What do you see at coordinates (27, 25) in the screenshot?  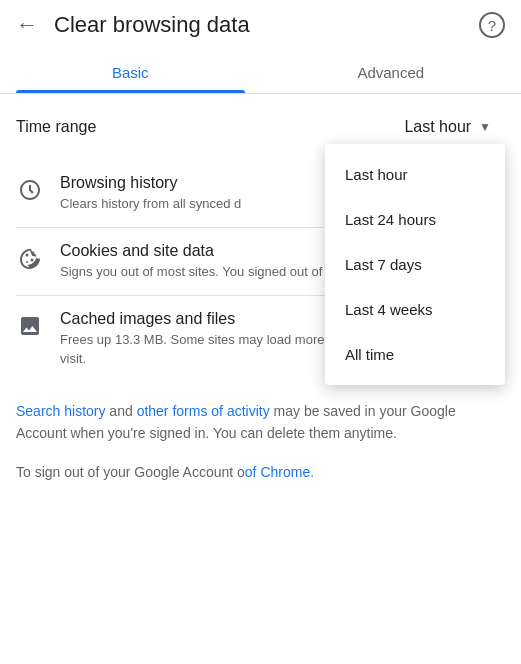 I see `back-icon: ←` at bounding box center [27, 25].